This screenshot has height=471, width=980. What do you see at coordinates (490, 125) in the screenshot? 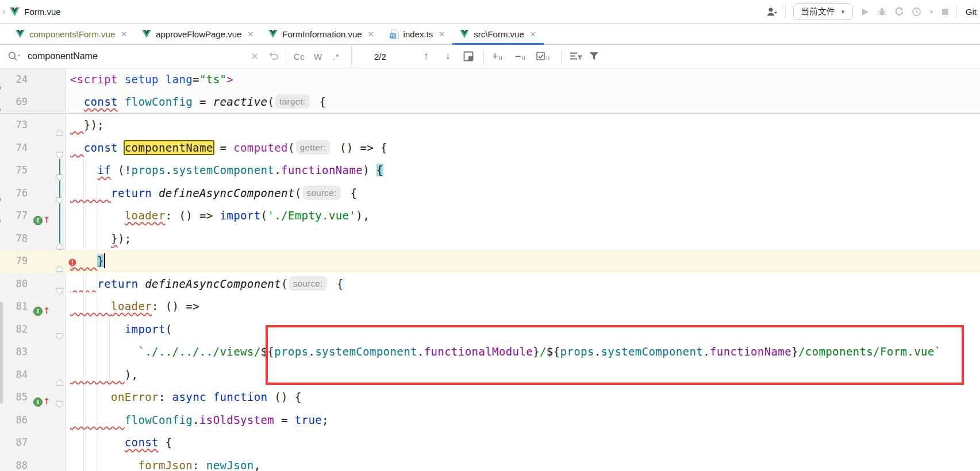
I see `code-line-73: 73 });` at bounding box center [490, 125].